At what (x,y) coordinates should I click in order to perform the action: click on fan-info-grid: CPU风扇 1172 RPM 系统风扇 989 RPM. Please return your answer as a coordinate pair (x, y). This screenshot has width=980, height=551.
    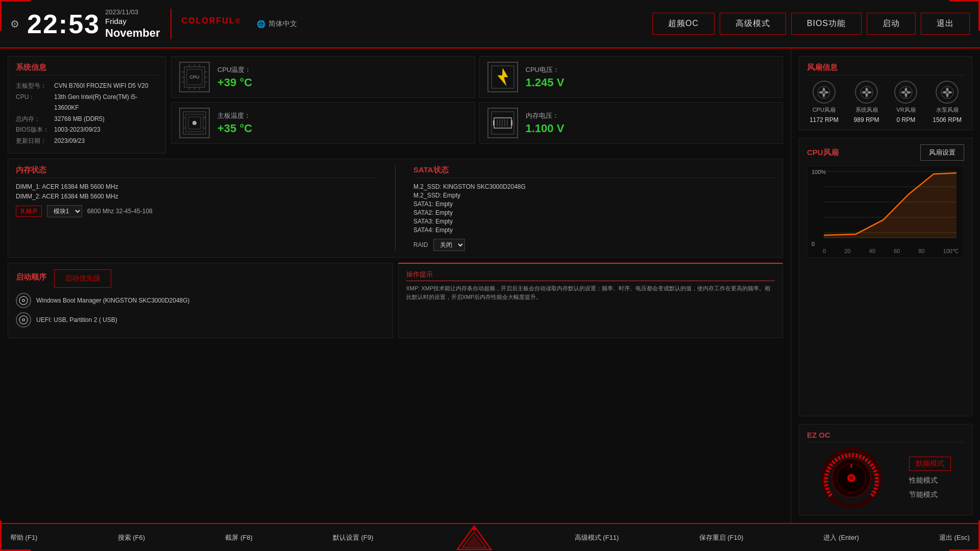
    Looking at the image, I should click on (886, 102).